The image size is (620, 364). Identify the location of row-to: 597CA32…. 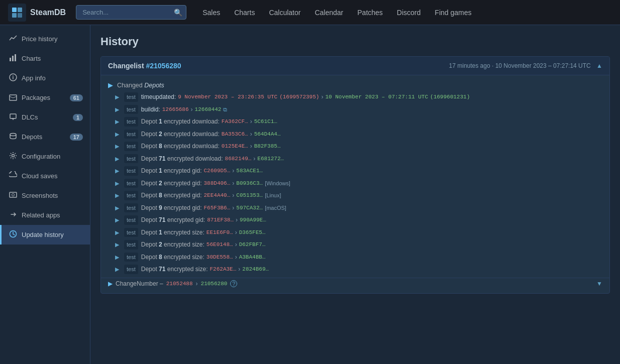
(249, 208).